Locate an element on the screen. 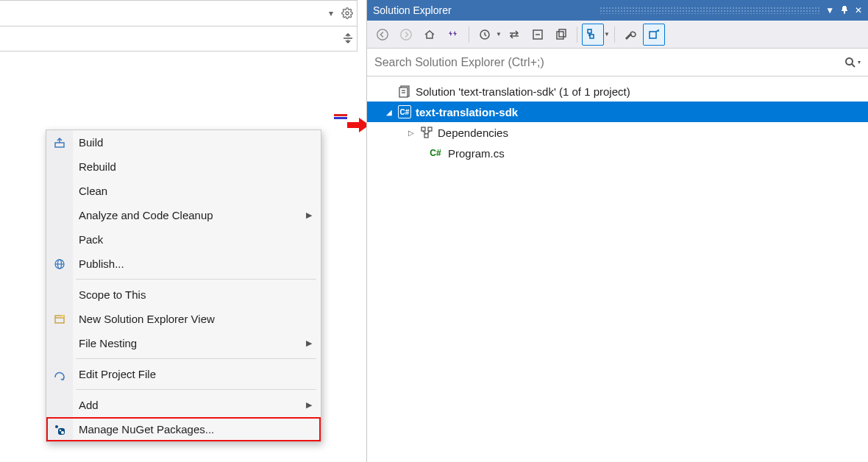  dependencies-icon is located at coordinates (427, 132).